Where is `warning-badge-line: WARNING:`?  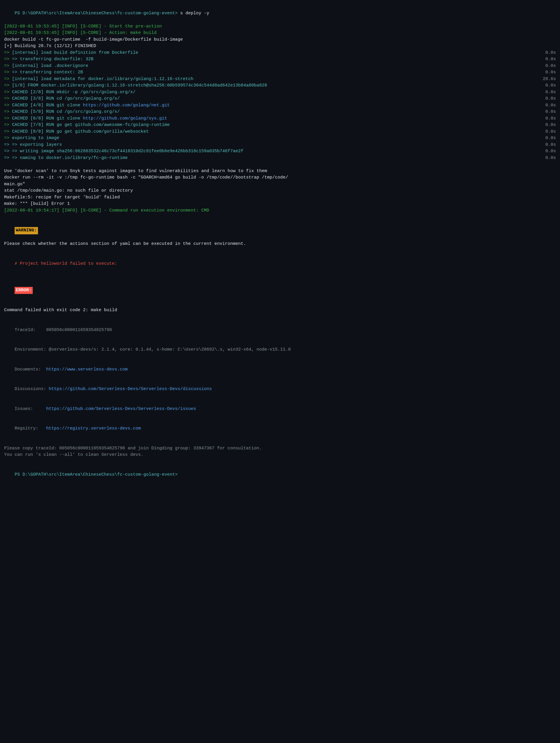 warning-badge-line: WARNING: is located at coordinates (280, 231).